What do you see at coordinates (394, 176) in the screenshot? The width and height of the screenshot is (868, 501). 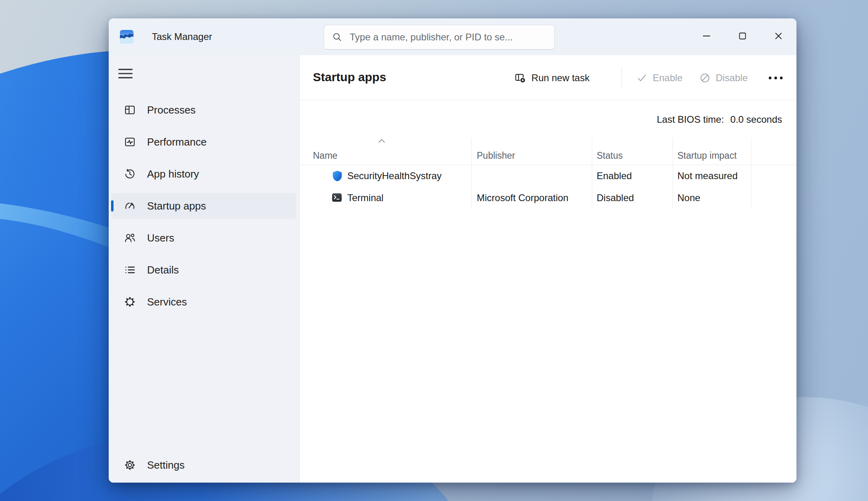 I see `row-name: SecurityHealthSystray` at bounding box center [394, 176].